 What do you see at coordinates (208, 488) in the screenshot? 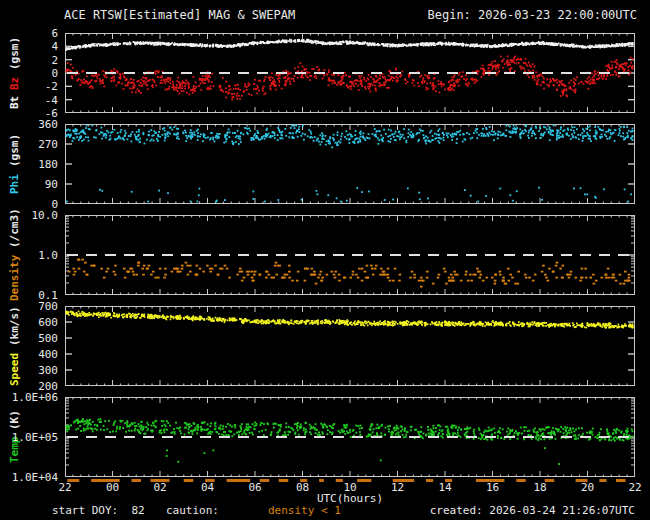
I see `x-axis-hour-label: 04` at bounding box center [208, 488].